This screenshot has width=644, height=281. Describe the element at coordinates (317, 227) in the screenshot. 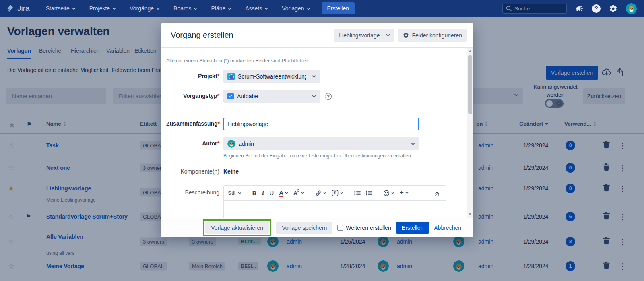

I see `modal-footer: Vorlage aktualisieren Vorlage speichern …` at that location.